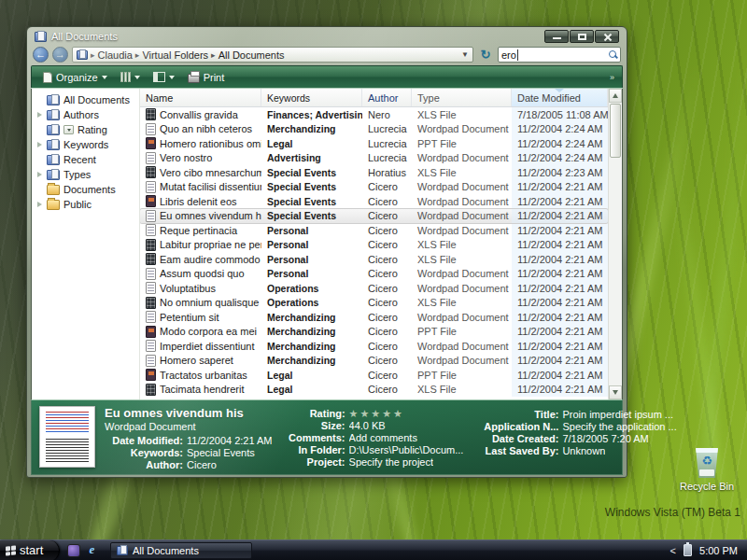 The height and width of the screenshot is (560, 747). What do you see at coordinates (368, 426) in the screenshot?
I see `details-field-value: 44.0 KB` at bounding box center [368, 426].